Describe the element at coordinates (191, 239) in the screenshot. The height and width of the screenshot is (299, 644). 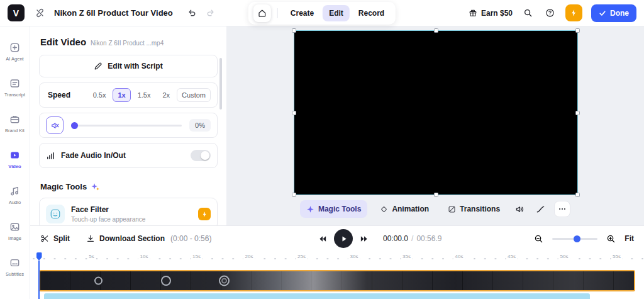
I see `download-range: (0:00 - 0:56)` at that location.